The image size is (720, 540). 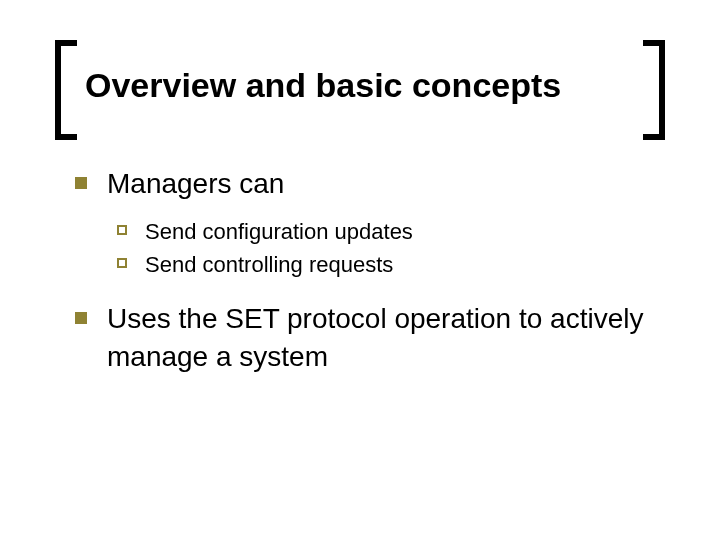 What do you see at coordinates (269, 265) in the screenshot?
I see `bullet-text: Send controlling requests` at bounding box center [269, 265].